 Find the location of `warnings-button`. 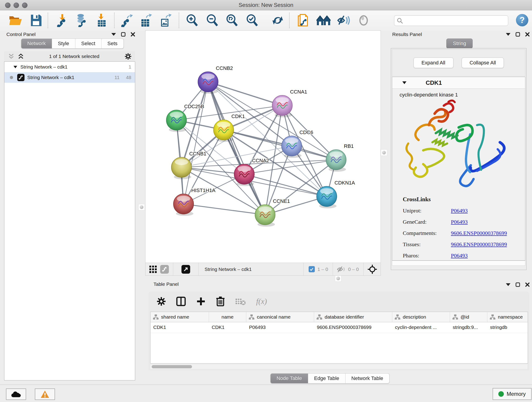

warnings-button is located at coordinates (45, 394).